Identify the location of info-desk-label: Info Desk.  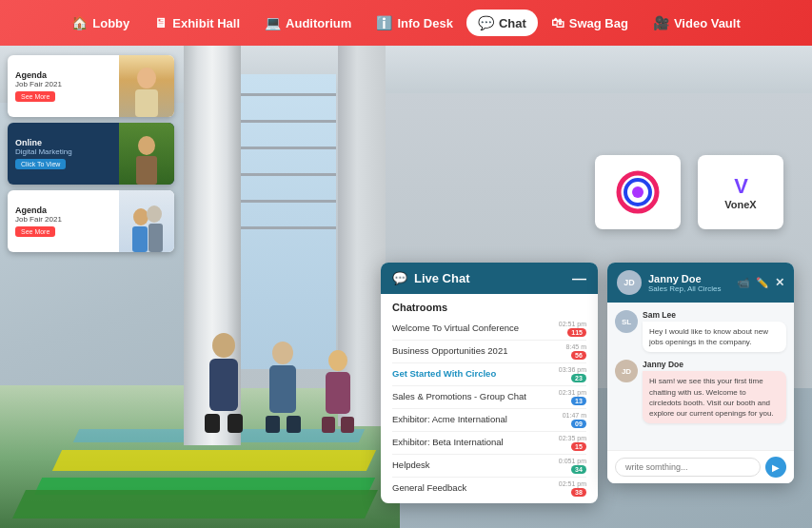
(425, 23).